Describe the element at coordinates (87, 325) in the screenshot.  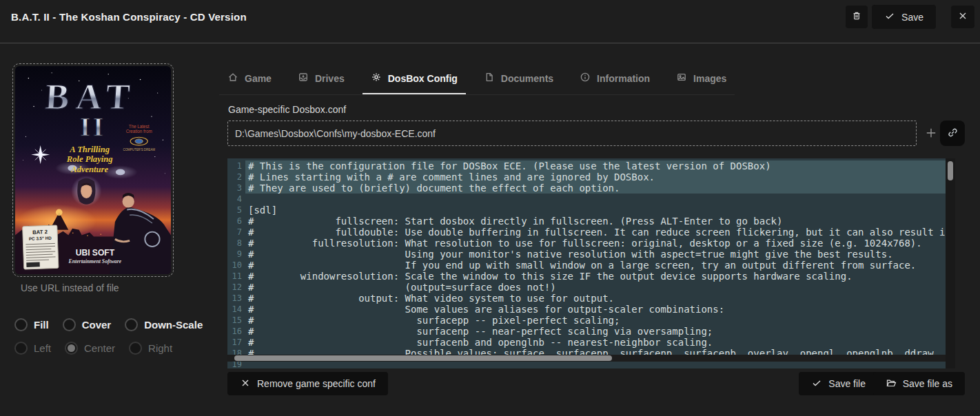
I see `radio-cover: Cover` at that location.